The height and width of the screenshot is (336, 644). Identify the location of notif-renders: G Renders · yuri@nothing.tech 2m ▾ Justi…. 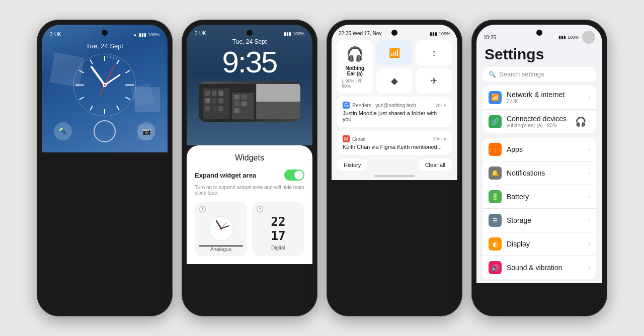
(394, 112).